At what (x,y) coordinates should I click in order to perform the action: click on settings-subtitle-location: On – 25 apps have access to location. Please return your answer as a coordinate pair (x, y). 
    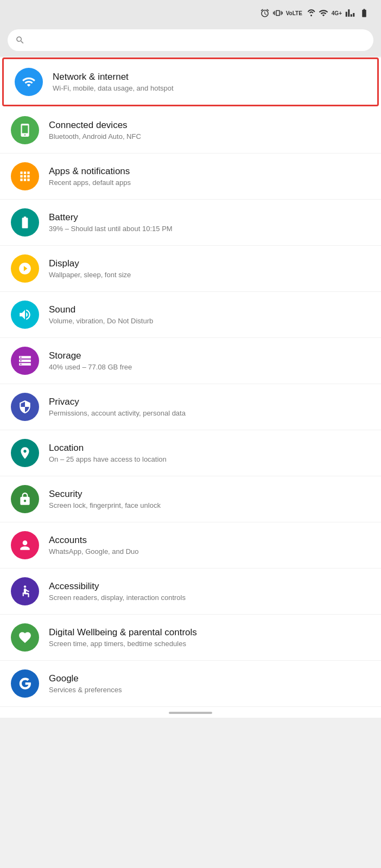
    Looking at the image, I should click on (209, 459).